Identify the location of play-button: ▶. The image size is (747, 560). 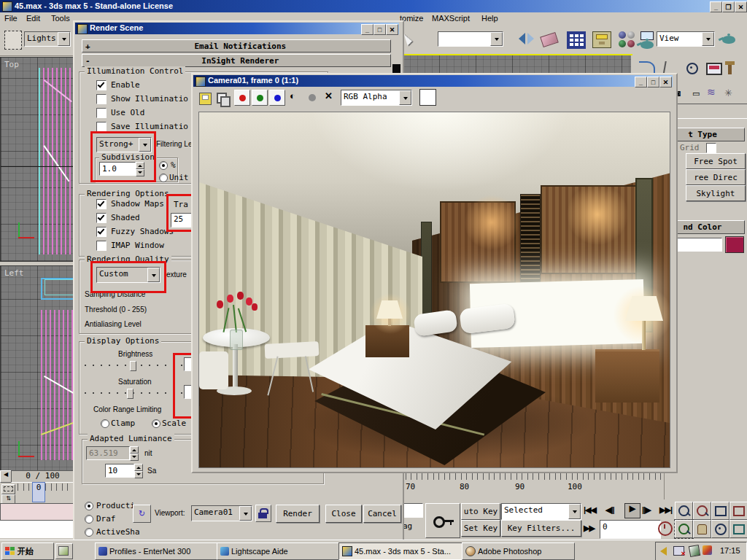
(632, 510).